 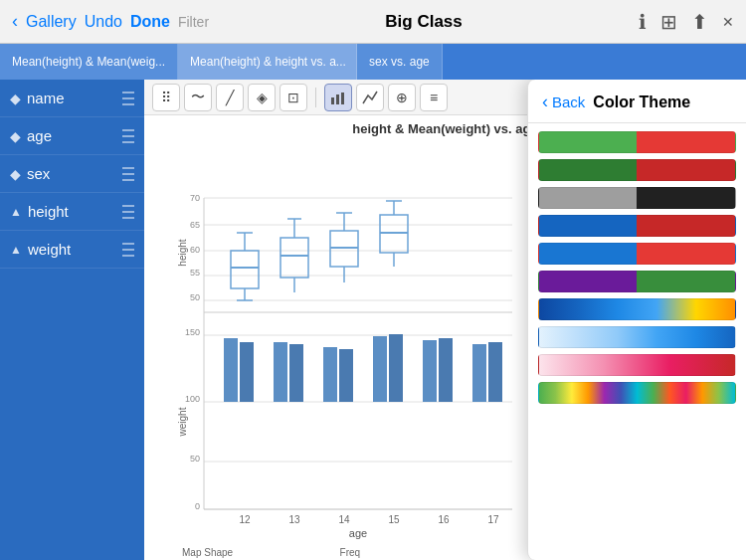 I want to click on tool-scatter: ⠿, so click(x=166, y=97).